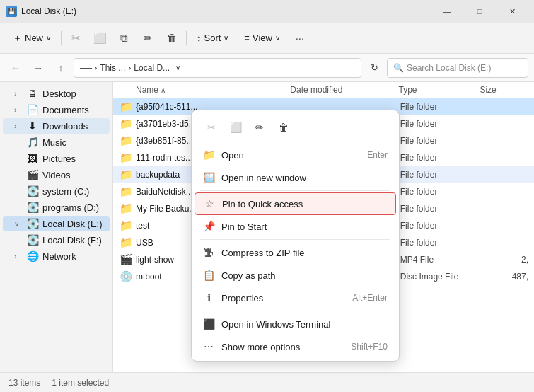 The width and height of the screenshot is (534, 392). What do you see at coordinates (235, 226) in the screenshot?
I see `ctx-item-left: 📌 Pin to Start` at bounding box center [235, 226].